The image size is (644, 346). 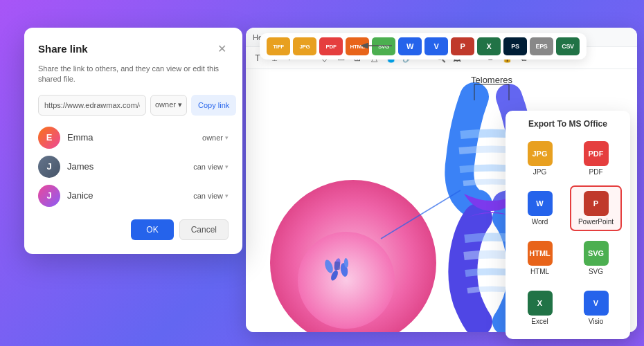 I want to click on export-html-item: HTML HTML, so click(x=540, y=258).